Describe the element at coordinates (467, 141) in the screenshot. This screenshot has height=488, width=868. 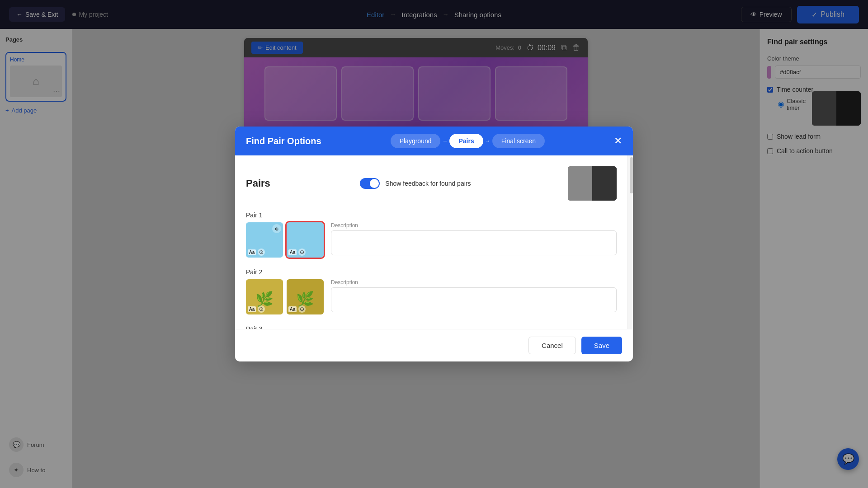
I see `modal-steps: Playground → Pairs → Final screen` at that location.